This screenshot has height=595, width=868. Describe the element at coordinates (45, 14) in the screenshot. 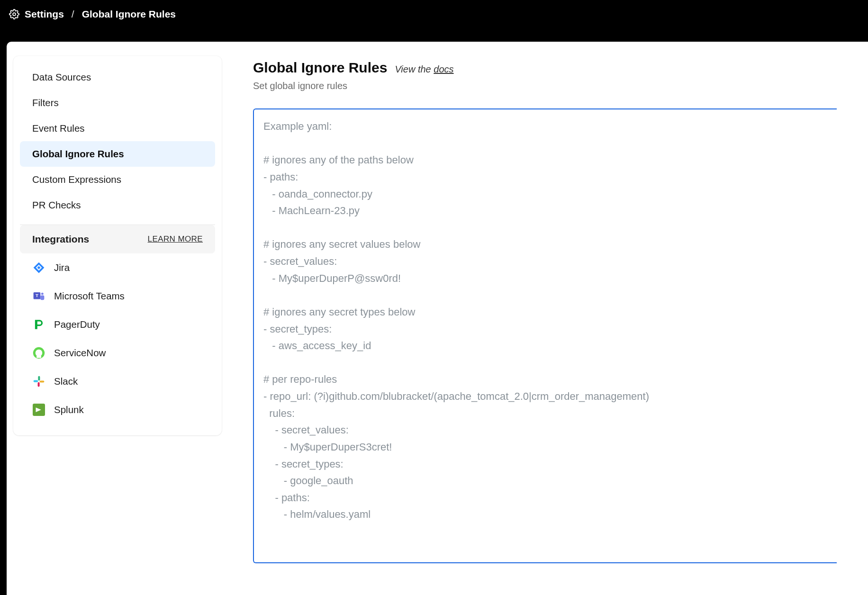

I see `breadcrumb-root: Settings` at that location.